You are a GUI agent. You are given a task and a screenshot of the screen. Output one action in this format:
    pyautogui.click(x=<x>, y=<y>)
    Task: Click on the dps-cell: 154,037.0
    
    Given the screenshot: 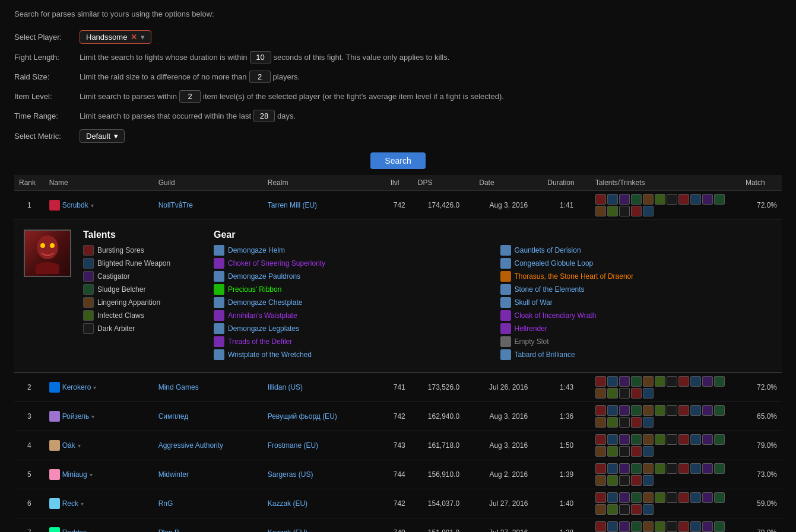 What is the action you would take?
    pyautogui.click(x=444, y=504)
    